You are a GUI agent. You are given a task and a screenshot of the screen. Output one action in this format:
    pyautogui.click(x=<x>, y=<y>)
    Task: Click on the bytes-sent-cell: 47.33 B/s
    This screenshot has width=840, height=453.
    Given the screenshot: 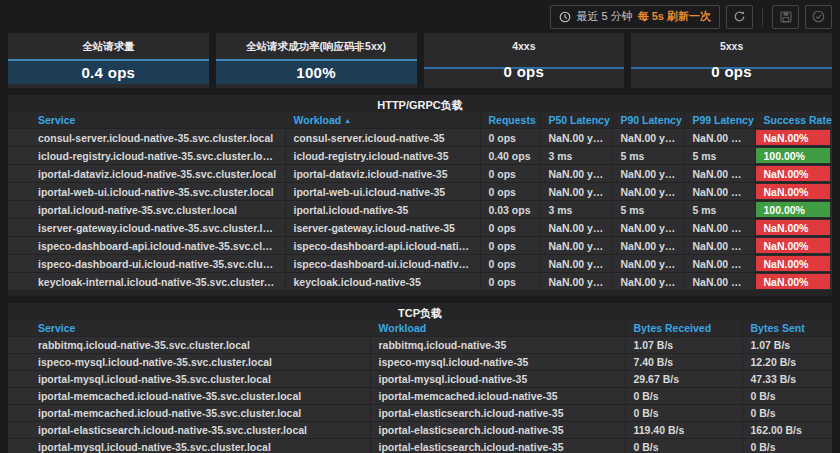 What is the action you would take?
    pyautogui.click(x=787, y=380)
    